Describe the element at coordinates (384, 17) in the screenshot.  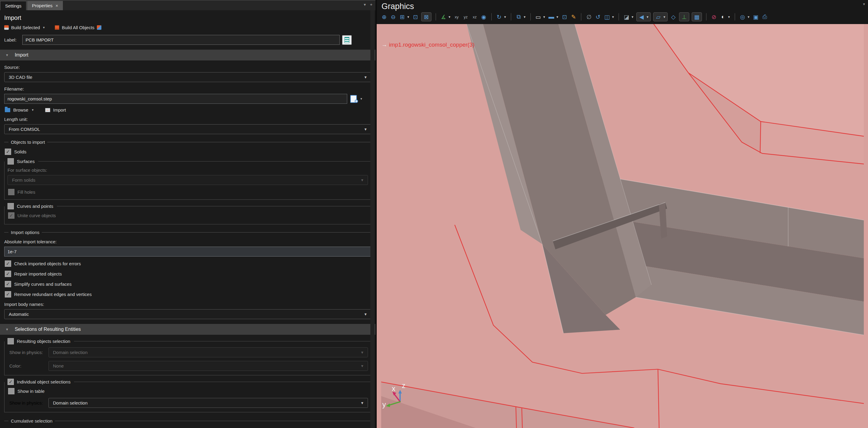
I see `zoom-in-button: ⊕` at that location.